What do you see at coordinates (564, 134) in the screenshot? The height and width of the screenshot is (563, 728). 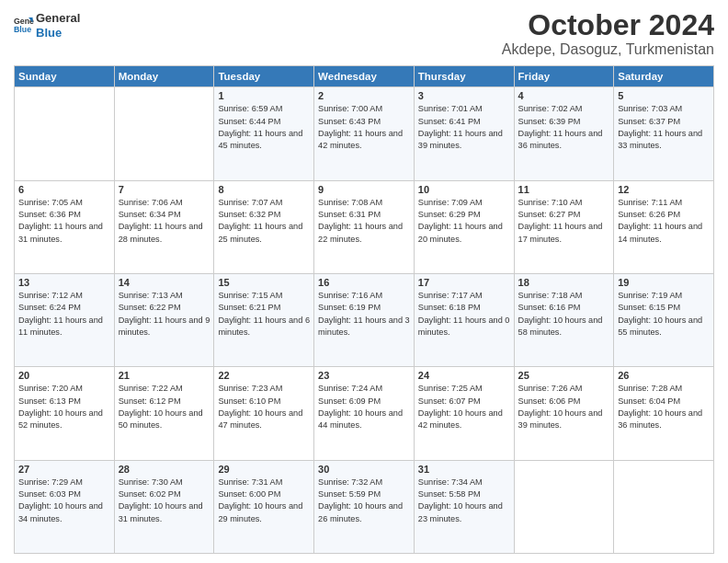 I see `table-row: 4Sunrise: 7:02 AM Sunset: 6:39 PM Daylig…` at bounding box center [564, 134].